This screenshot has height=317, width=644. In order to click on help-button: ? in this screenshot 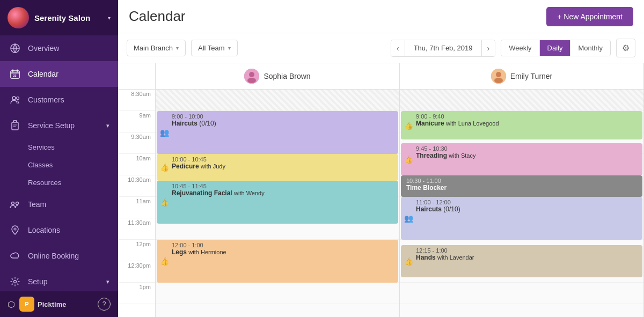, I will do `click(104, 304)`.